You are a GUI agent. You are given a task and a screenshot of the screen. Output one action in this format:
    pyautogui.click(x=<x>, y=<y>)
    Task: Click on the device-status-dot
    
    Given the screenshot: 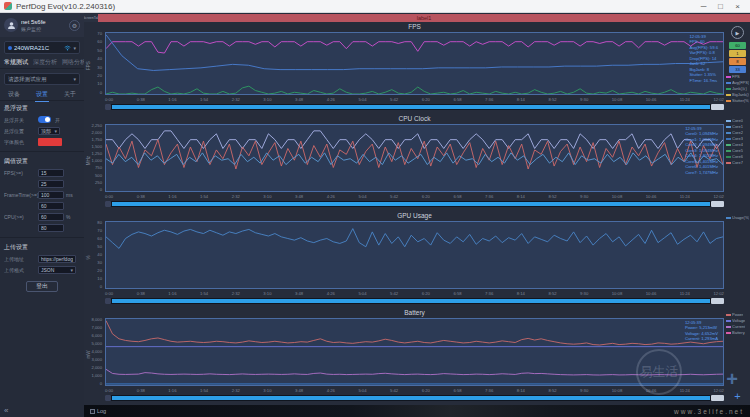 What is the action you would take?
    pyautogui.click(x=10, y=48)
    